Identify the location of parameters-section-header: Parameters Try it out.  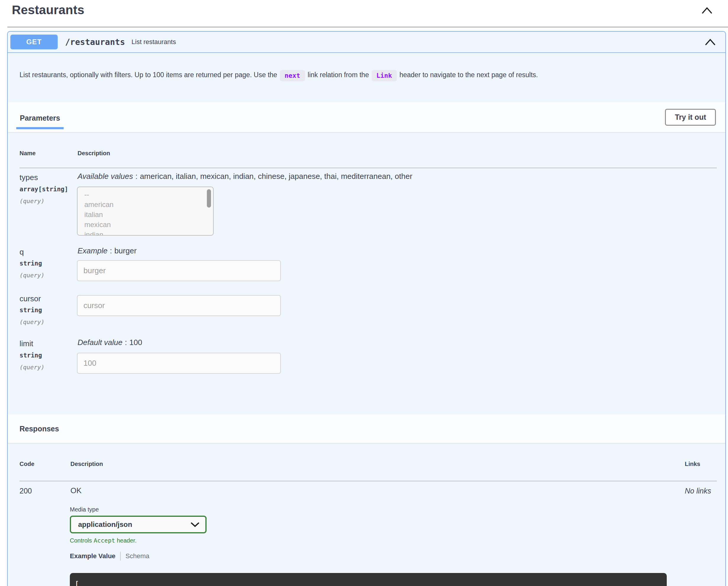
(367, 117).